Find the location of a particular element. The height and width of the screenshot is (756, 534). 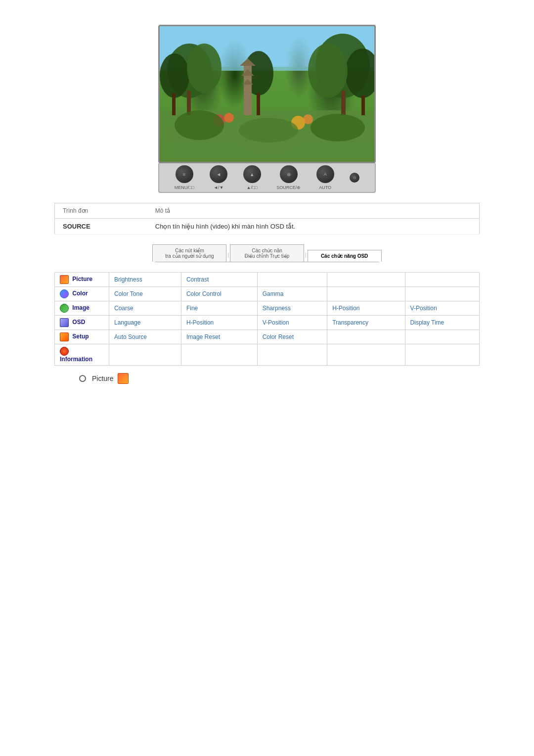

tab-bottom-border is located at coordinates (267, 262).